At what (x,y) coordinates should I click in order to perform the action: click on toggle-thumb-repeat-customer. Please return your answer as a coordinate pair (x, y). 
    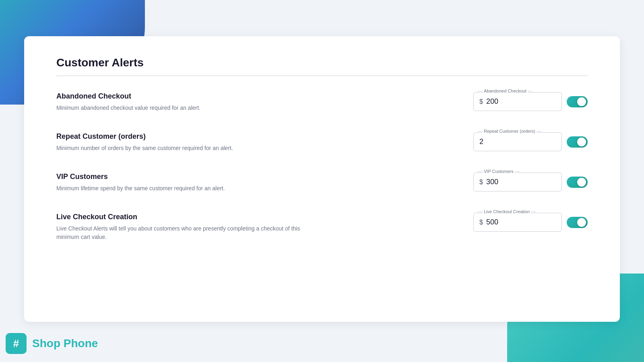
    Looking at the image, I should click on (582, 142).